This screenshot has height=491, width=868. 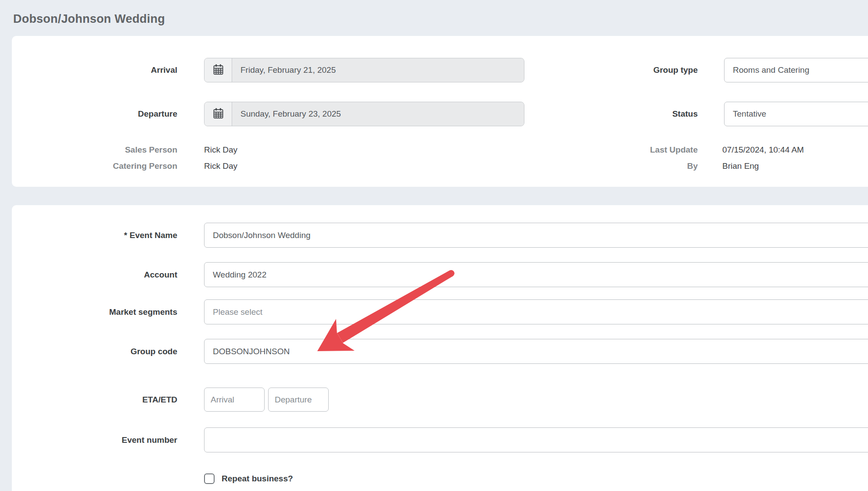 I want to click on last-update-by-value: Brian Eng, so click(x=741, y=166).